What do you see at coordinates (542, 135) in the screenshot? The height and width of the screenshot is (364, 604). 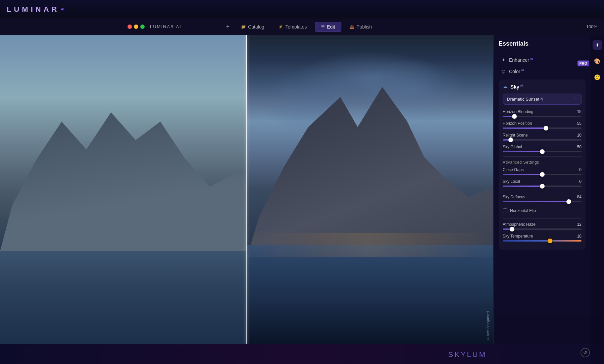 I see `relight-scene-header: Relight Scene 10` at bounding box center [542, 135].